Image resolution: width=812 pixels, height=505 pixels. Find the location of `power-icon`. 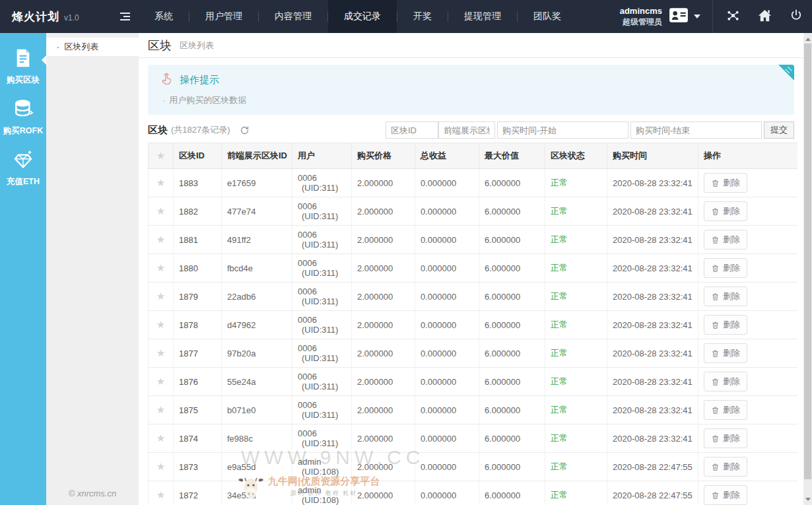

power-icon is located at coordinates (796, 17).